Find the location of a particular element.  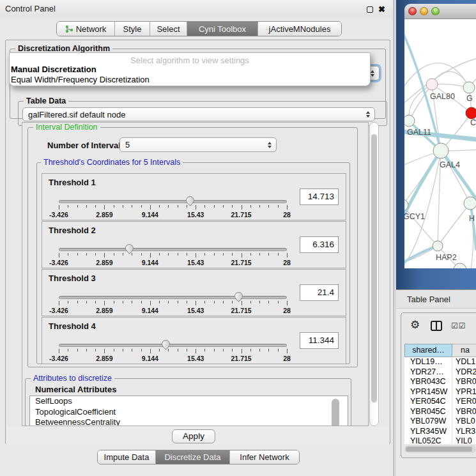

threshold-value-field: 14.713 is located at coordinates (319, 197).